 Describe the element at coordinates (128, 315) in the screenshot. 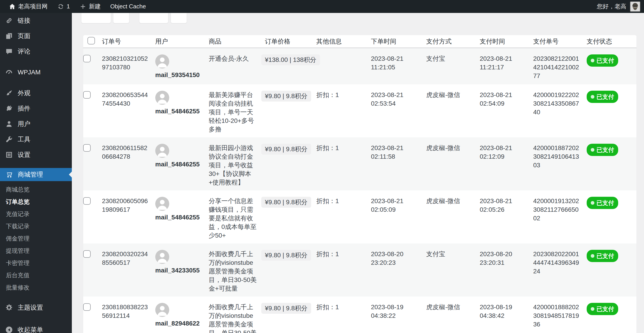

I see `order-number: 230818083822356912114` at that location.